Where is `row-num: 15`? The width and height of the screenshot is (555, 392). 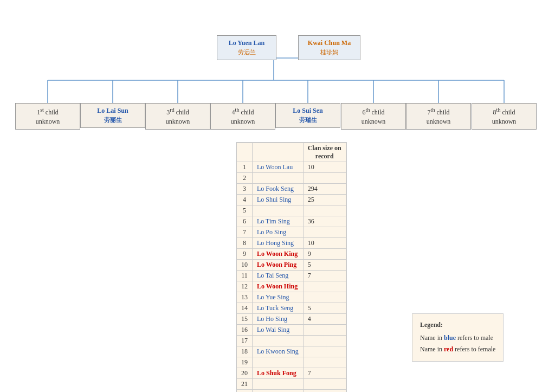 row-num: 15 is located at coordinates (245, 319).